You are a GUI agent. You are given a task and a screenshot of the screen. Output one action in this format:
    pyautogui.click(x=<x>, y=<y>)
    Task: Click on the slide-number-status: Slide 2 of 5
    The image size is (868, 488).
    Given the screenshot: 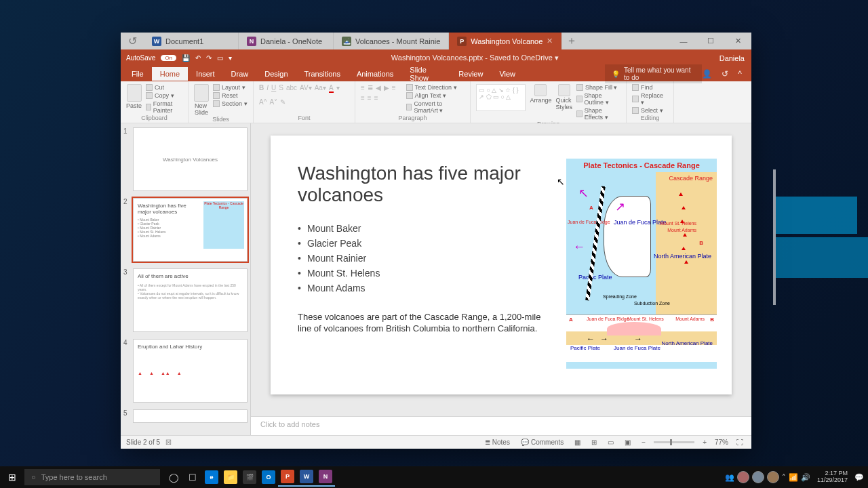 What is the action you would take?
    pyautogui.click(x=143, y=442)
    